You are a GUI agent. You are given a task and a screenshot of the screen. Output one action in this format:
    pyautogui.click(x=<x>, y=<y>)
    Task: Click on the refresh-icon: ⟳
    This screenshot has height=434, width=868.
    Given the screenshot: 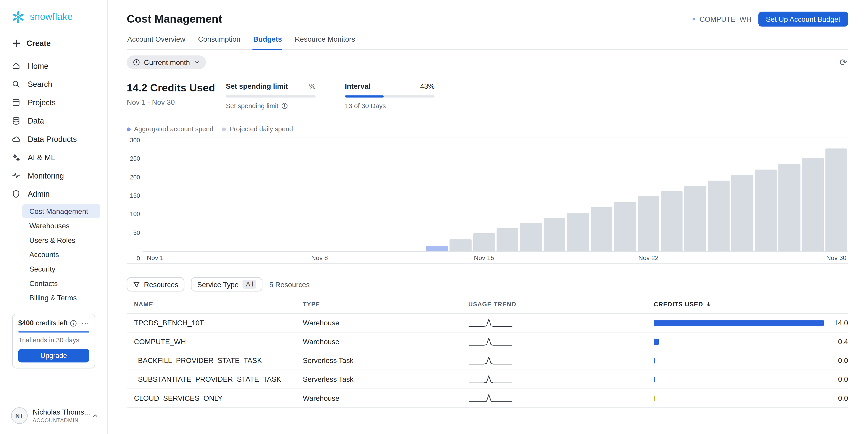 What is the action you would take?
    pyautogui.click(x=843, y=62)
    